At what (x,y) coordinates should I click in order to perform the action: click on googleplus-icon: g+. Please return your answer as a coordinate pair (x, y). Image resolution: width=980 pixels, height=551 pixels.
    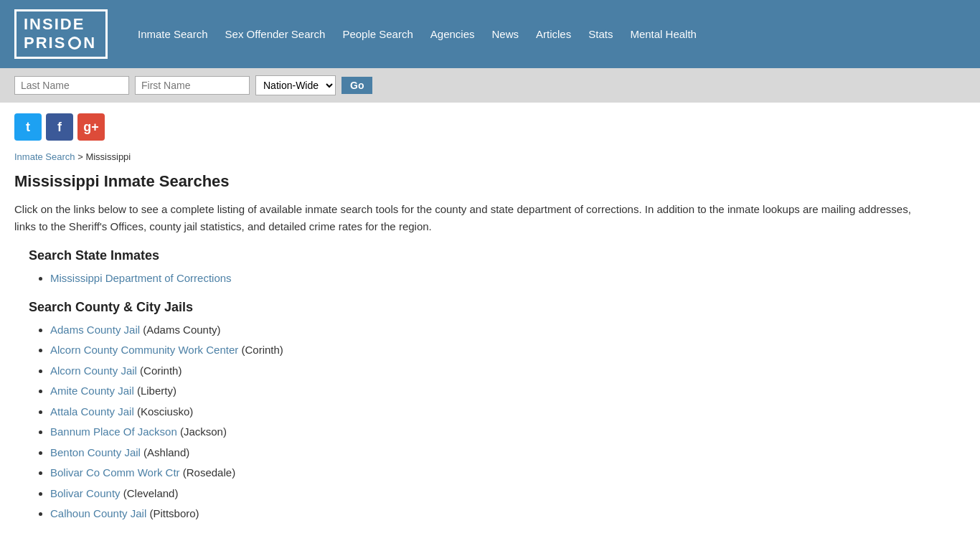
    Looking at the image, I should click on (91, 128).